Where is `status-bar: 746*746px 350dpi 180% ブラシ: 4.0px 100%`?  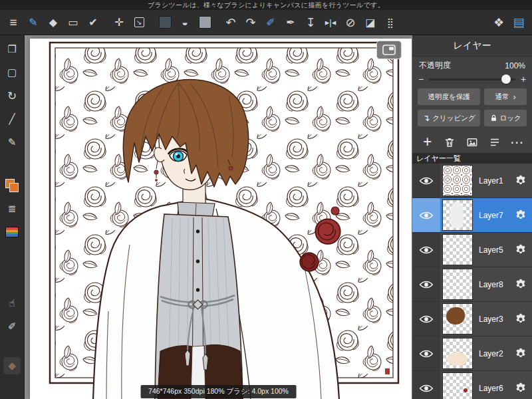 status-bar: 746*746px 350dpi 180% ブラシ: 4.0px 100% is located at coordinates (218, 392).